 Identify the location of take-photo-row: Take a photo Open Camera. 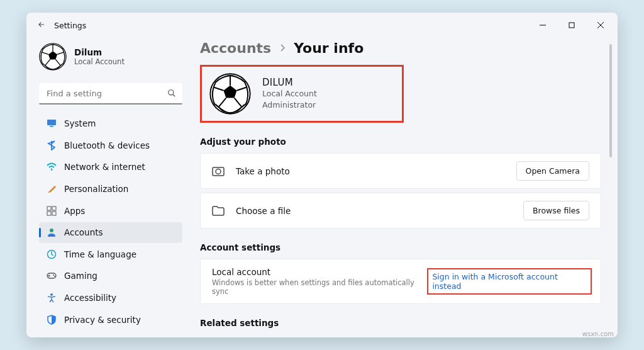
(401, 171).